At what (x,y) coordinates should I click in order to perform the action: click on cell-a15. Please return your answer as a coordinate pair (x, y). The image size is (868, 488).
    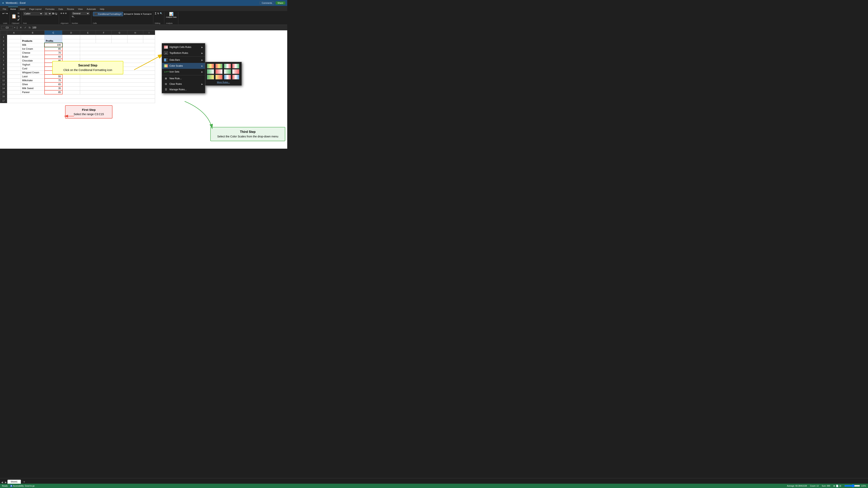
    Looking at the image, I should click on (14, 92).